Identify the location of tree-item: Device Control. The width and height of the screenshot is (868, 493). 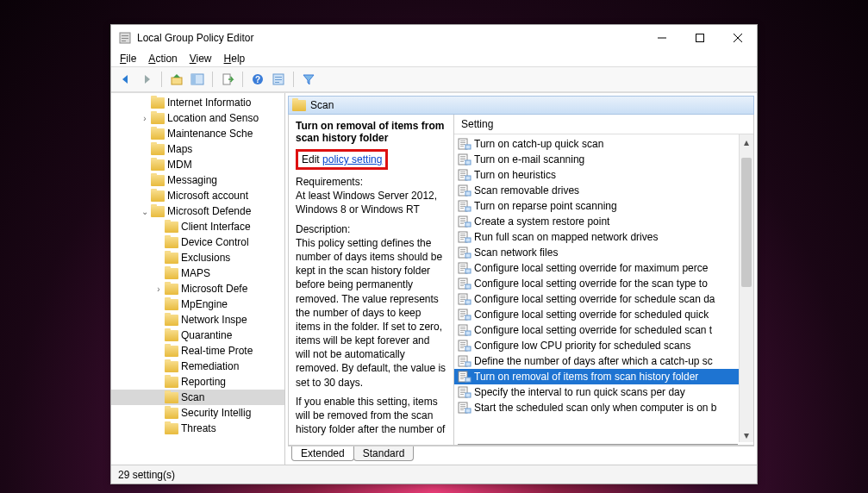
(198, 242).